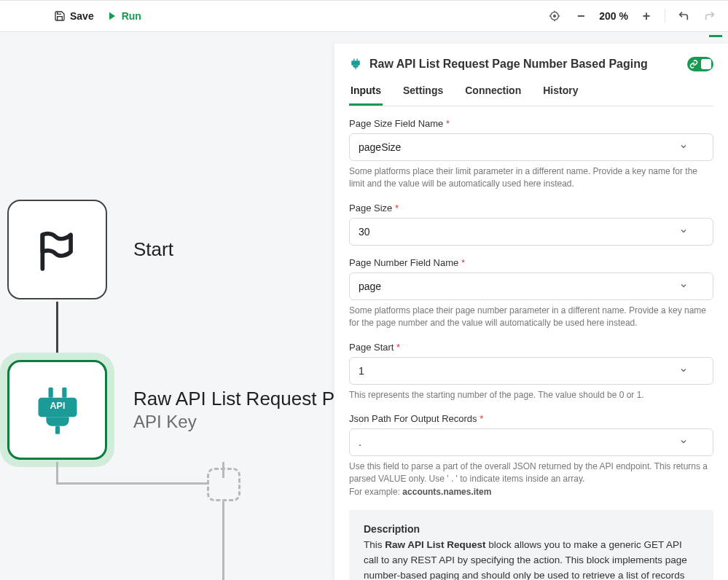  Describe the element at coordinates (82, 16) in the screenshot. I see `save-label: Save` at that location.